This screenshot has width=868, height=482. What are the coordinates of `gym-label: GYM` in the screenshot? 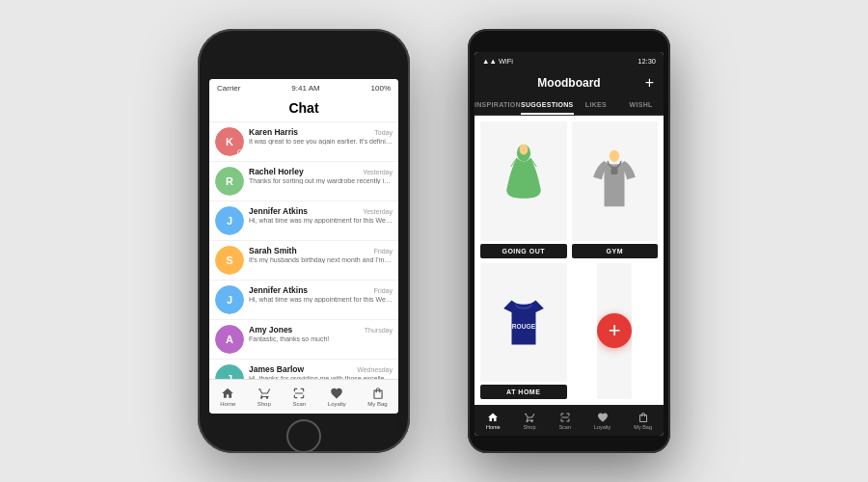 It's located at (615, 251).